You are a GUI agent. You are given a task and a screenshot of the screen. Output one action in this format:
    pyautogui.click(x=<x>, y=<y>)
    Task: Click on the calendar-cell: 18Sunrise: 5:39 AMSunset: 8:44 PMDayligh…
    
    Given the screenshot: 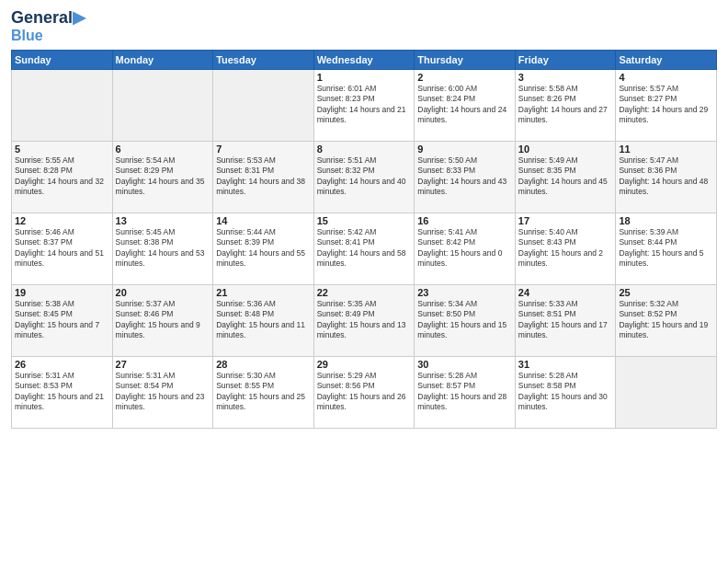 What is the action you would take?
    pyautogui.click(x=666, y=248)
    